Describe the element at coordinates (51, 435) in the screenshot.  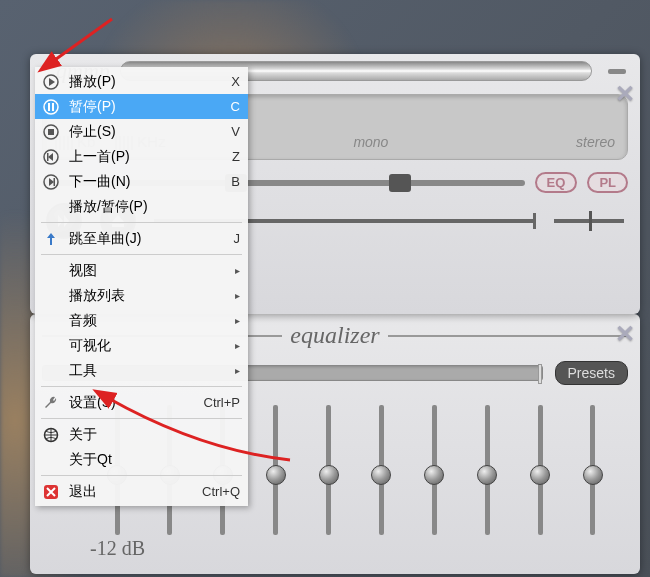
I see `globe-icon` at that location.